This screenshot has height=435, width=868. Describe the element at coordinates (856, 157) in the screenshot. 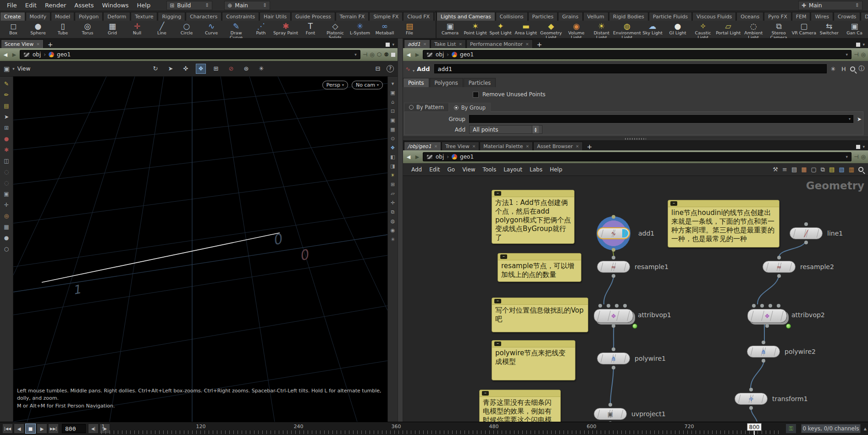

I see `pin-icon: ⊣` at that location.